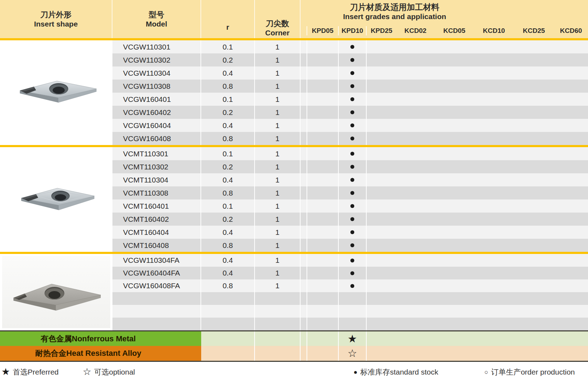 Image resolution: width=588 pixels, height=382 pixels. What do you see at coordinates (350, 232) in the screenshot?
I see `table-row-vcmt160404: VCMT1604040.41` at bounding box center [350, 232].